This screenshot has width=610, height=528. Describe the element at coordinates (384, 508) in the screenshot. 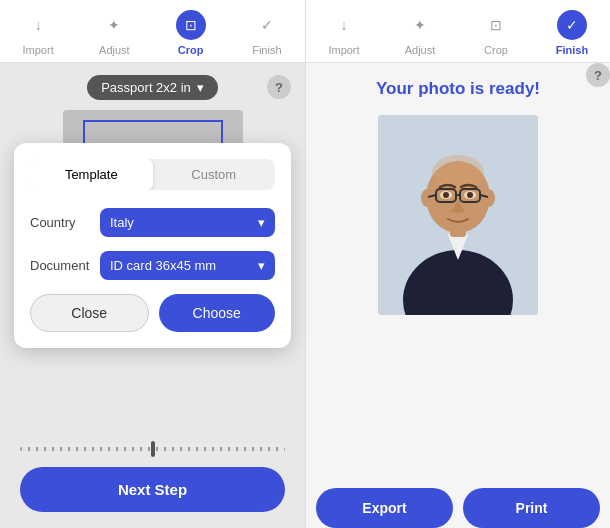

I see `export-button: Export` at that location.